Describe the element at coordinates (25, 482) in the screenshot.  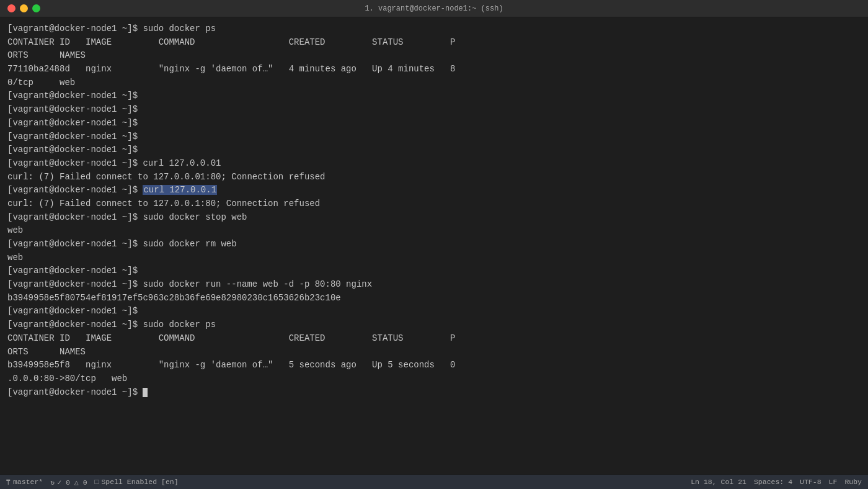
I see `branch-status: ⍑ master*` at that location.